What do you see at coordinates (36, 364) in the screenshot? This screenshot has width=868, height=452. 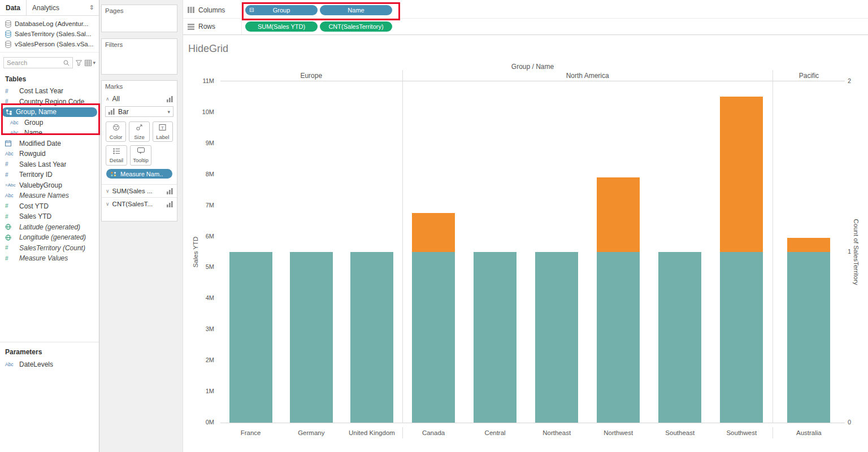 I see `parameter-label: DateLevels` at bounding box center [36, 364].